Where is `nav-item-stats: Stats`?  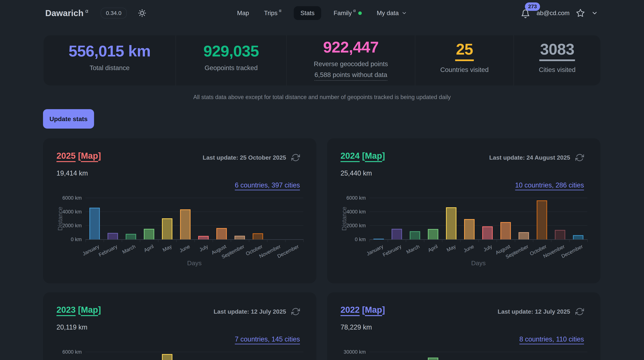 nav-item-stats: Stats is located at coordinates (308, 13).